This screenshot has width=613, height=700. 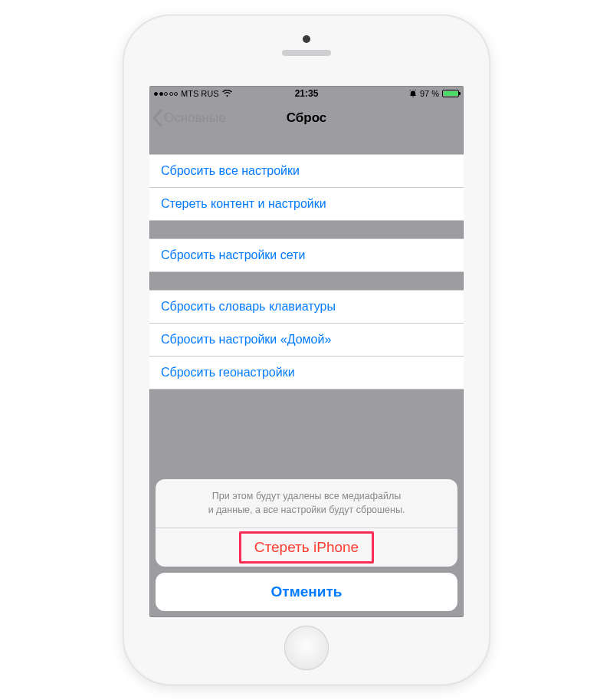 What do you see at coordinates (195, 118) in the screenshot?
I see `back-label: Основные` at bounding box center [195, 118].